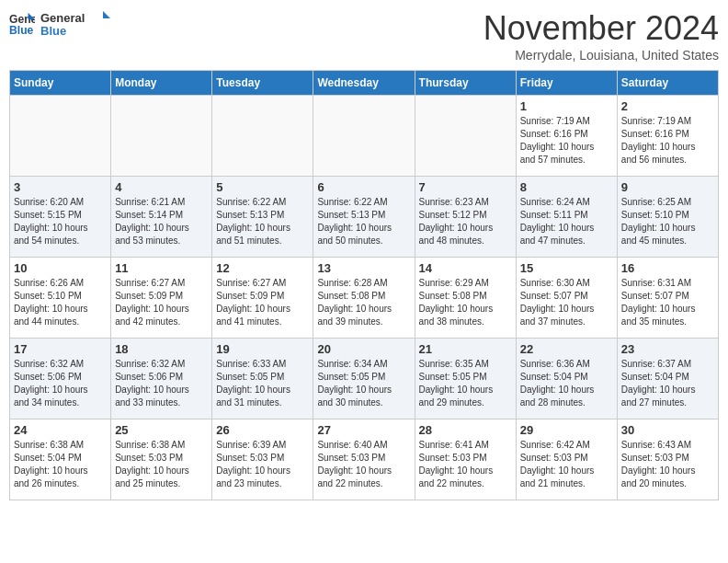 The height and width of the screenshot is (563, 728). I want to click on calendar-cell: 22Sunrise: 6:36 AM Sunset: 5:04 PM Dayli…, so click(566, 379).